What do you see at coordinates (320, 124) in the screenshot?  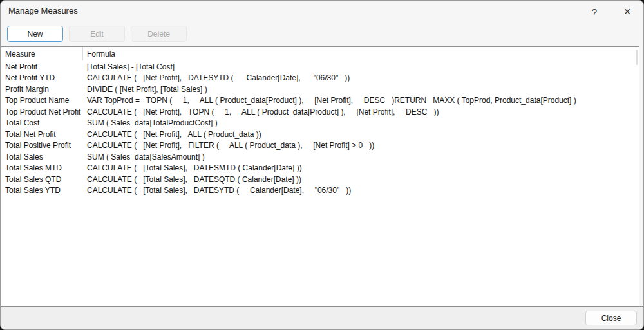 I see `table-row: Total CostSUM ( Sales_data[TotalProductC…` at bounding box center [320, 124].